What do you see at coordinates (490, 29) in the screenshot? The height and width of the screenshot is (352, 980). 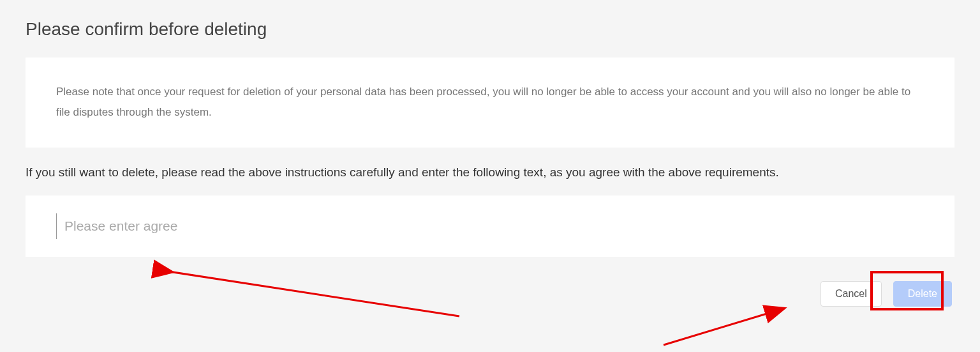 I see `page-title: Please confirm before deleting` at bounding box center [490, 29].